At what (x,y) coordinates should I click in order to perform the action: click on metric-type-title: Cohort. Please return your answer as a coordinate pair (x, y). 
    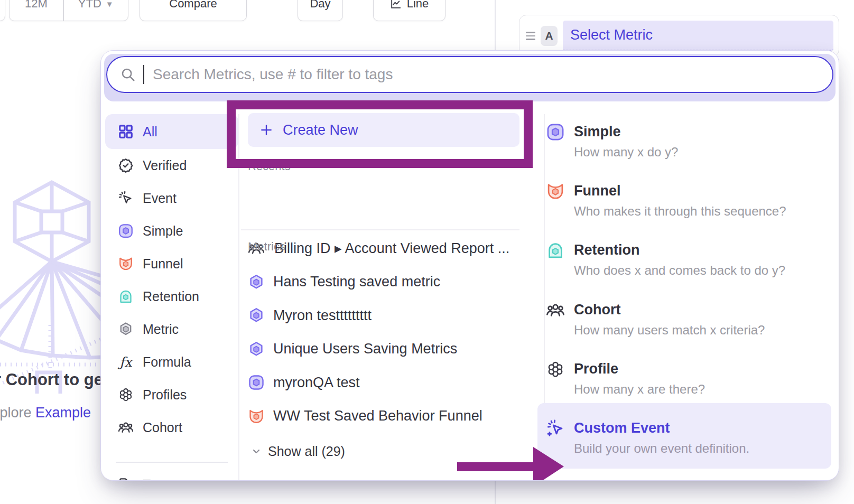
    Looking at the image, I should click on (669, 310).